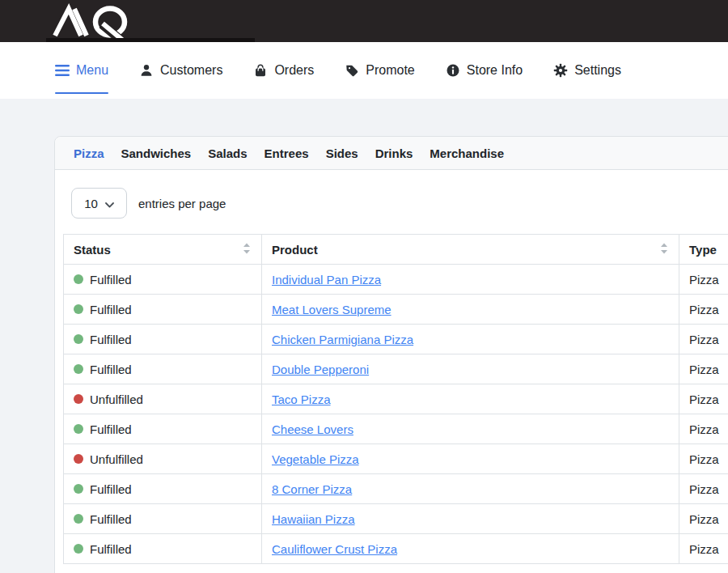 Image resolution: width=728 pixels, height=573 pixels. Describe the element at coordinates (294, 249) in the screenshot. I see `column-label: Product` at that location.